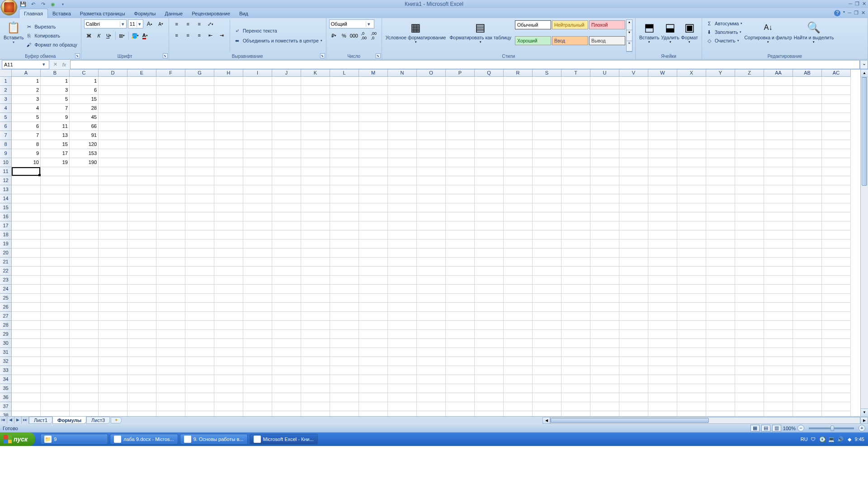  I want to click on cell-C14, so click(84, 199).